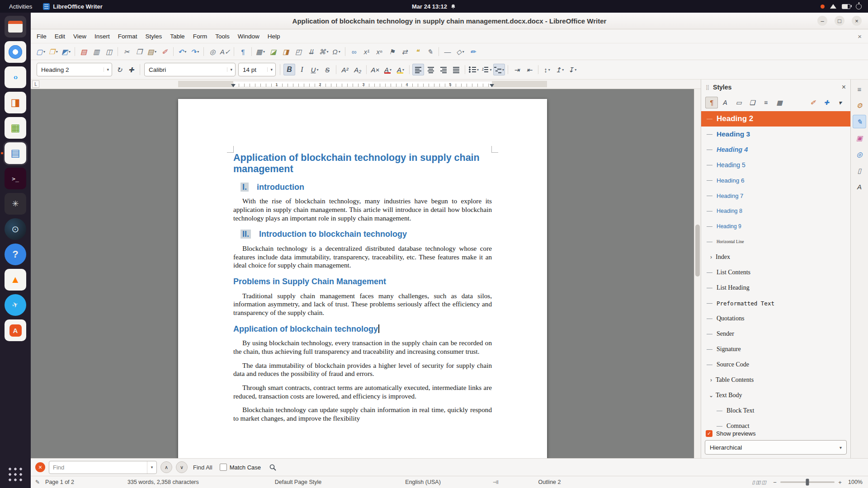 The image size is (868, 488). I want to click on insert-field-button: ⌘, so click(324, 52).